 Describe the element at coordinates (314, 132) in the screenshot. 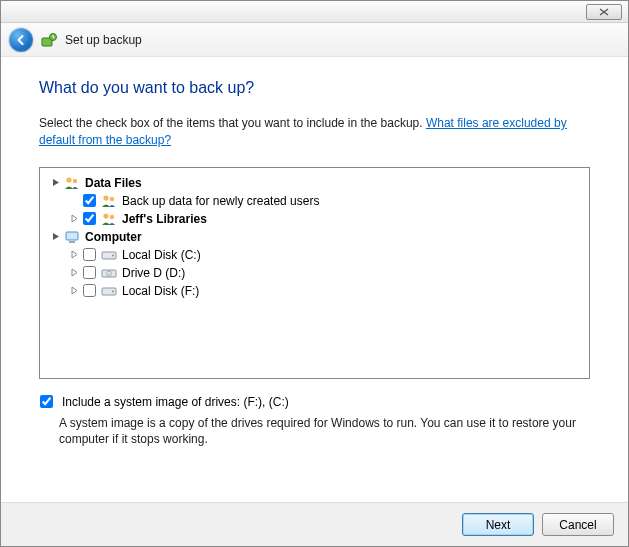

I see `instruction-text: Select the check box of the items that y…` at that location.